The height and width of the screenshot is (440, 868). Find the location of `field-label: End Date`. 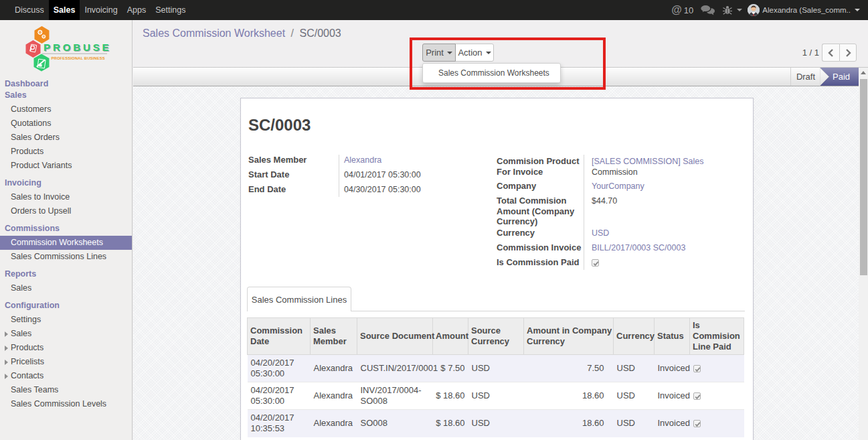

field-label: End Date is located at coordinates (292, 190).